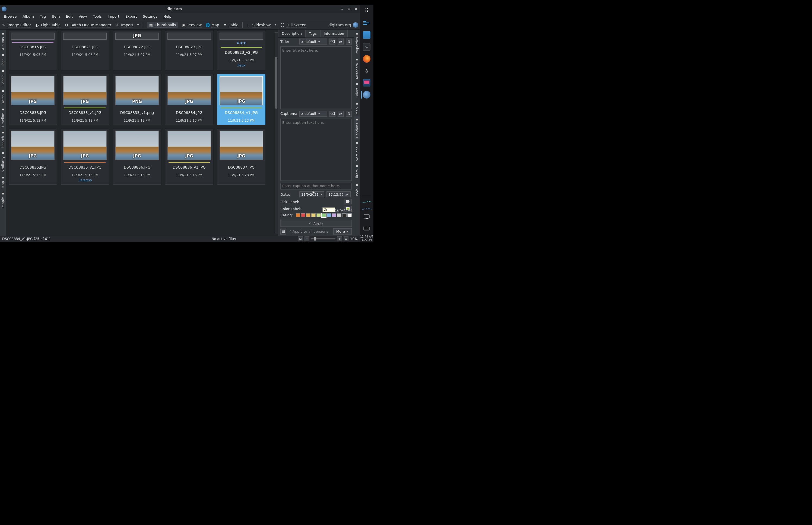 This screenshot has height=525, width=812. Describe the element at coordinates (3, 60) in the screenshot. I see `left-sidebar-tab-tags: Tags▪` at that location.